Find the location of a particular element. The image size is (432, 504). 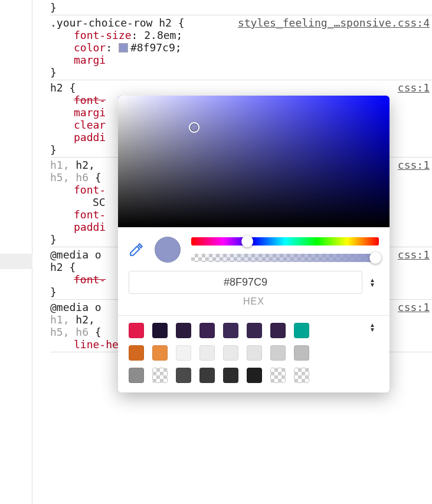

hue-thumb is located at coordinates (247, 241).